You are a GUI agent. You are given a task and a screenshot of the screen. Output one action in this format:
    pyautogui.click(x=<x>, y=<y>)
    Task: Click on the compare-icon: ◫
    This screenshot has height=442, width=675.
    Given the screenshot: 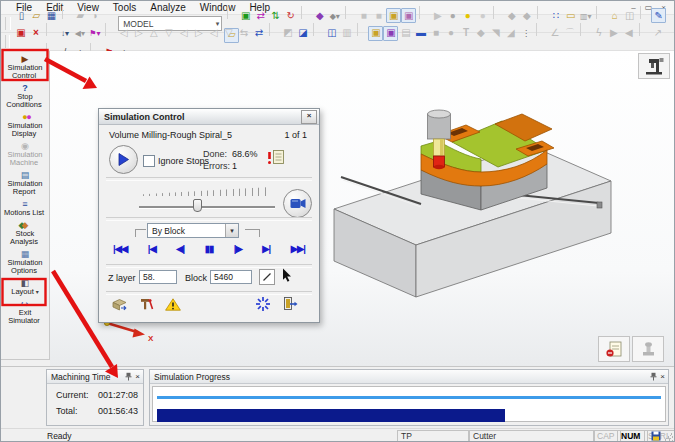 What is the action you would take?
    pyautogui.click(x=332, y=34)
    